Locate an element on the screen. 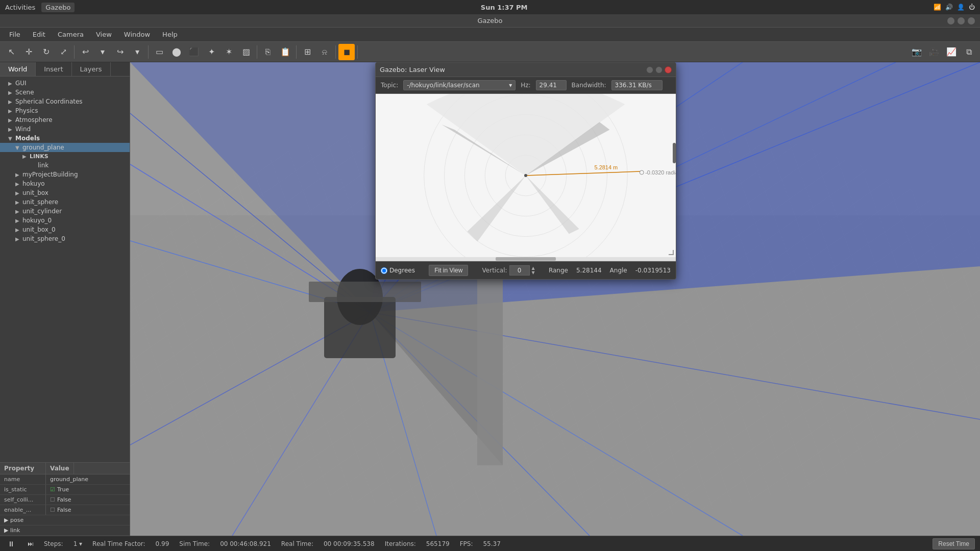 Image resolution: width=980 pixels, height=551 pixels. tree-item-unit-cylinder: ▶ unit_cylinder is located at coordinates (65, 211).